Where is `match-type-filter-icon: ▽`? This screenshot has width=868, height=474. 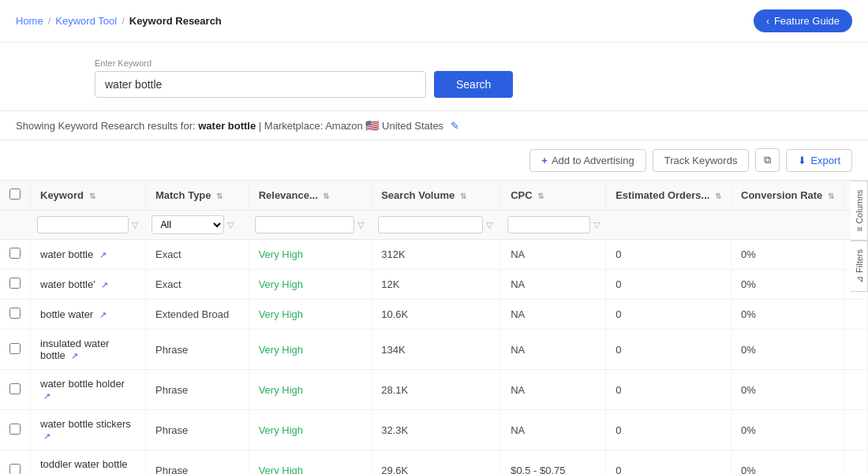
match-type-filter-icon: ▽ is located at coordinates (230, 226).